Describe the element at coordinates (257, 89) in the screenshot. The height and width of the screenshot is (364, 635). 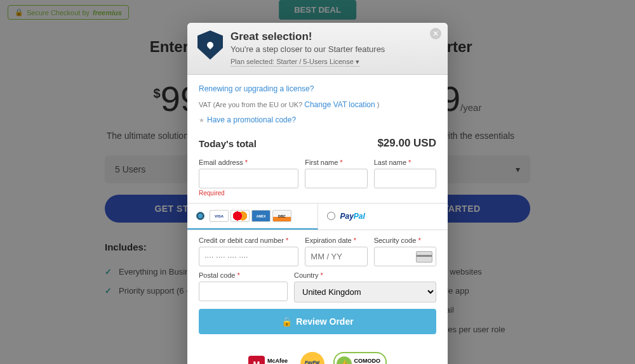
I see `renew-upgrade-link: Renewing or upgrading a license?` at that location.